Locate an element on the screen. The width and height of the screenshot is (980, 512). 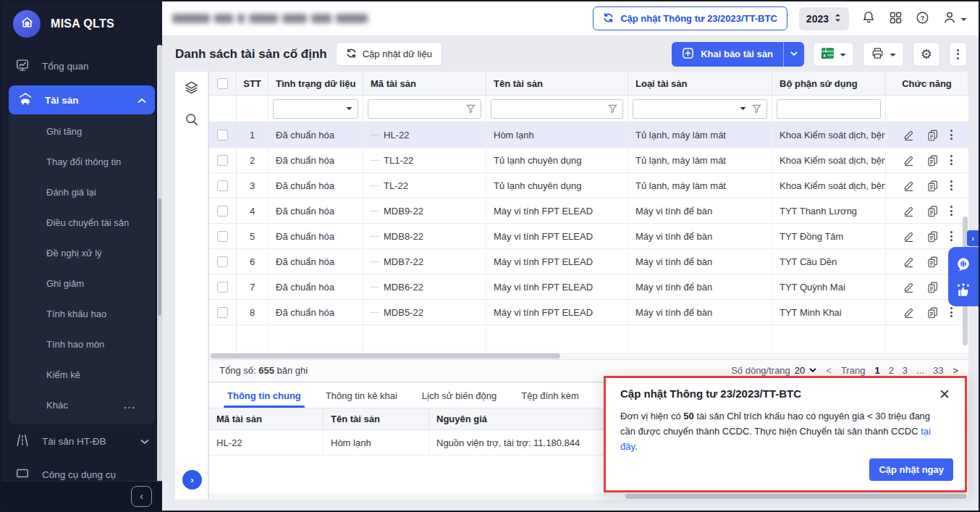
sidebar-scrollbar is located at coordinates (159, 271).